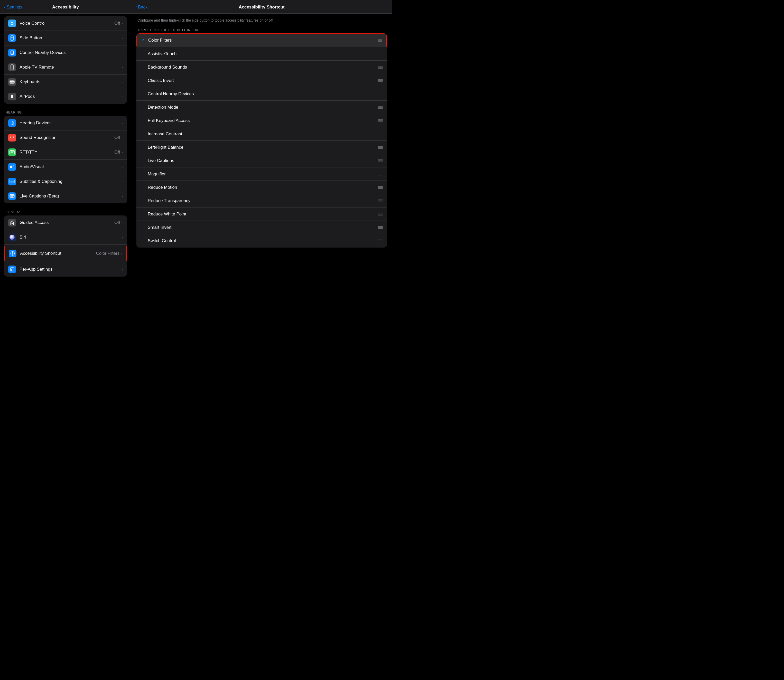 Image resolution: width=784 pixels, height=680 pixels. What do you see at coordinates (65, 238) in the screenshot?
I see `siri-row: Siri ›` at bounding box center [65, 238].